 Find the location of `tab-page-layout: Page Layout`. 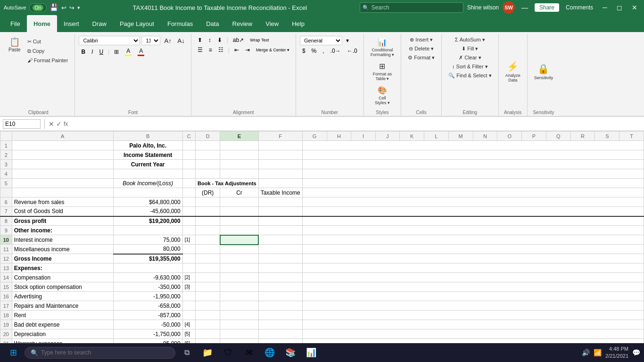

tab-page-layout: Page Layout is located at coordinates (137, 24).